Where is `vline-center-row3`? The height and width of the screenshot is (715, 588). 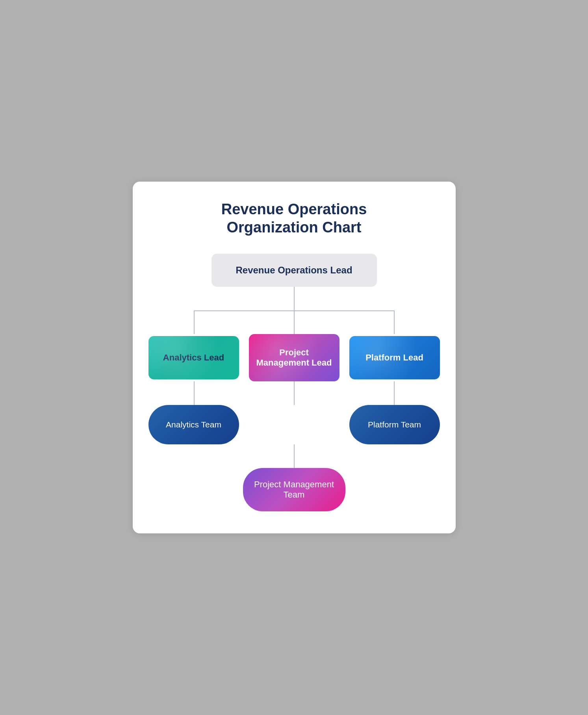 vline-center-row3 is located at coordinates (294, 393).